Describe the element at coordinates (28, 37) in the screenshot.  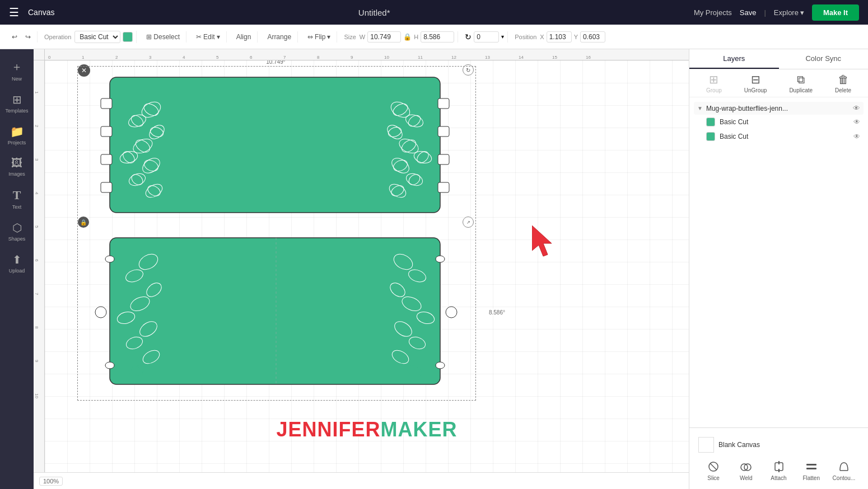
I see `redo-button: ↪` at that location.